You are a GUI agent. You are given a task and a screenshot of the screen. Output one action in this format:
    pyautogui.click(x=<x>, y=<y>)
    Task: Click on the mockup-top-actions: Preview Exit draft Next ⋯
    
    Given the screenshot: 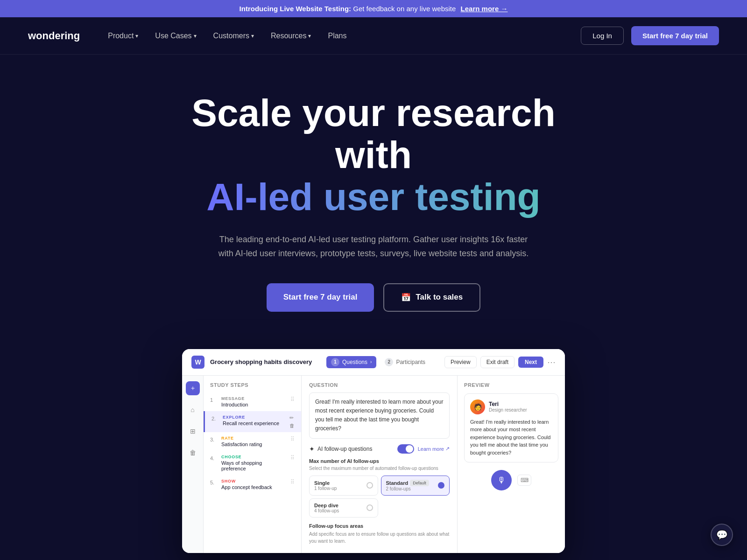 What is the action you would take?
    pyautogui.click(x=500, y=362)
    